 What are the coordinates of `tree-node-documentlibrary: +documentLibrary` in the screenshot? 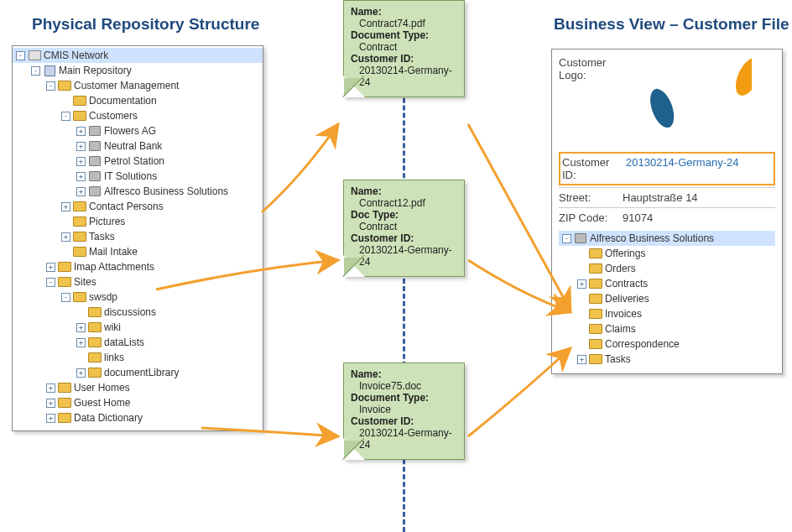 It's located at (168, 373).